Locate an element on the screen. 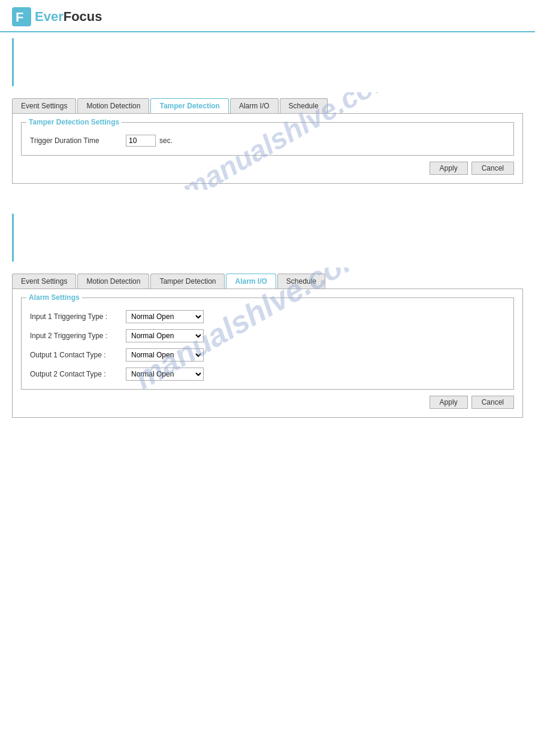  tab-motion-detection-2: Motion Detection is located at coordinates (113, 281).